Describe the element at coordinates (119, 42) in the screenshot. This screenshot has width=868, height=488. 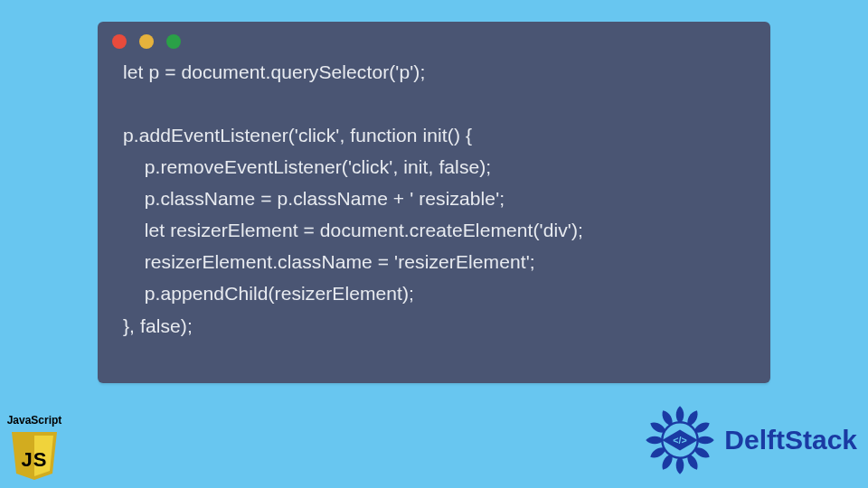
I see `close-icon` at that location.